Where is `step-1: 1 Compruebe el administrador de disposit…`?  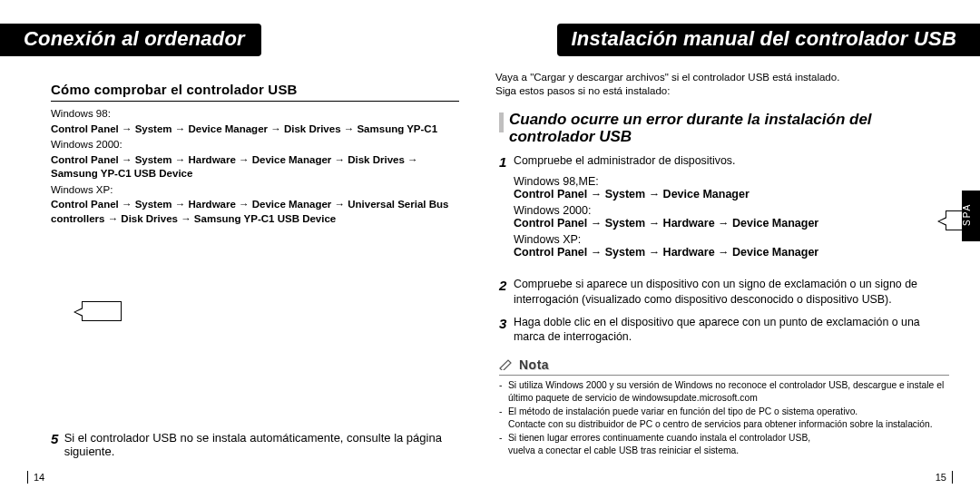
step-1: 1 Compruebe el administrador de disposit… is located at coordinates (724, 162).